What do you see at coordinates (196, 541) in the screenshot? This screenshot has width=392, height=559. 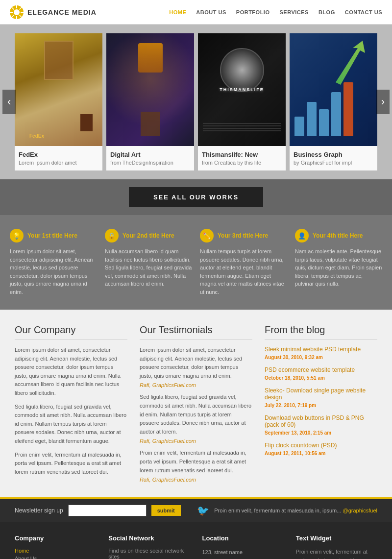 I see `footer: Company Home About Us Portfolio Services…` at bounding box center [196, 541].